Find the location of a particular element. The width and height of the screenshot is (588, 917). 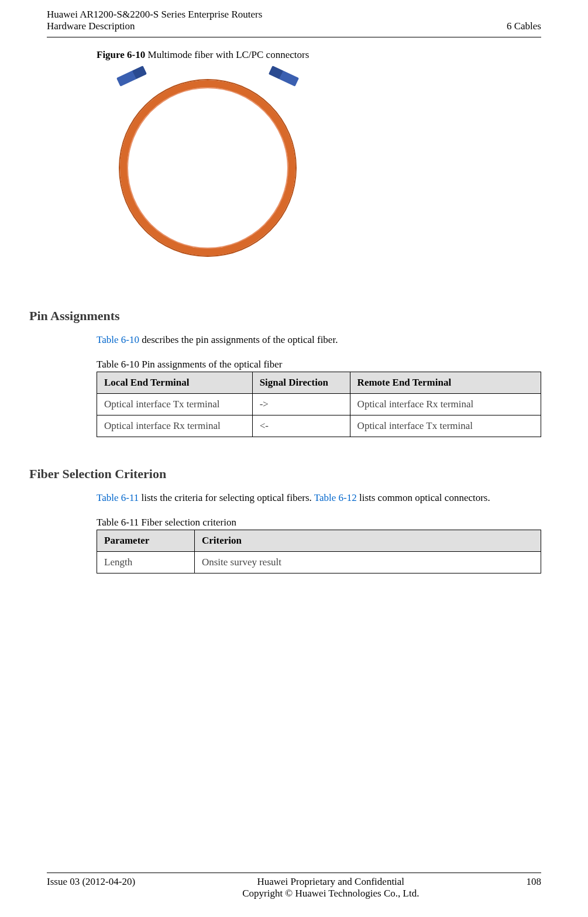

lc-connector-left-icon is located at coordinates (132, 76).